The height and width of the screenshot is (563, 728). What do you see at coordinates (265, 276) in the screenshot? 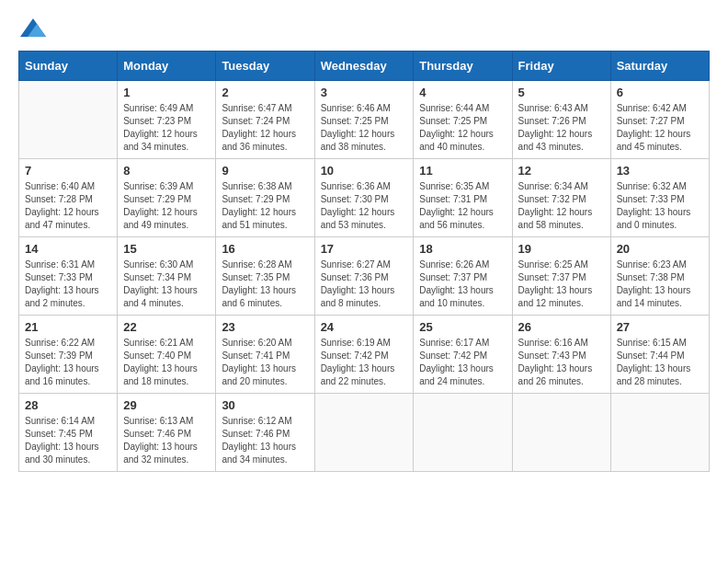
I see `calendar-cell: 16Sunrise: 6:28 AMSunset: 7:35 PMDayligh…` at bounding box center [265, 276].